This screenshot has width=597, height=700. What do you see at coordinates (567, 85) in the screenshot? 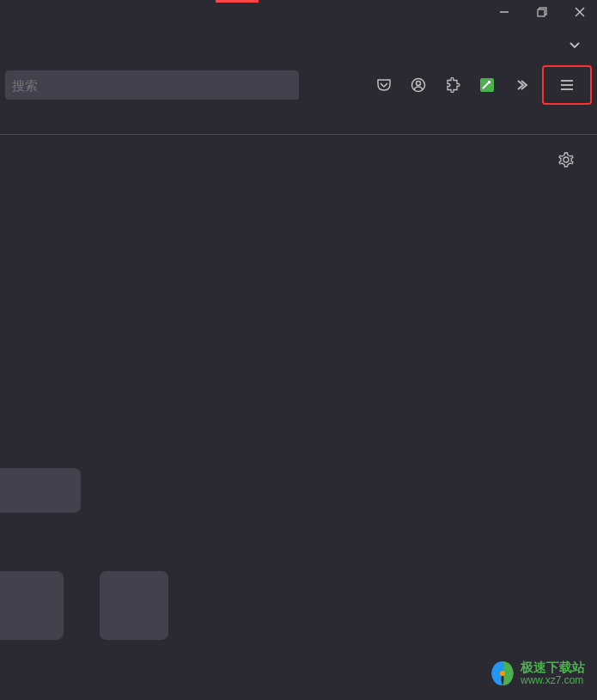
I see `hamburger-icon` at bounding box center [567, 85].